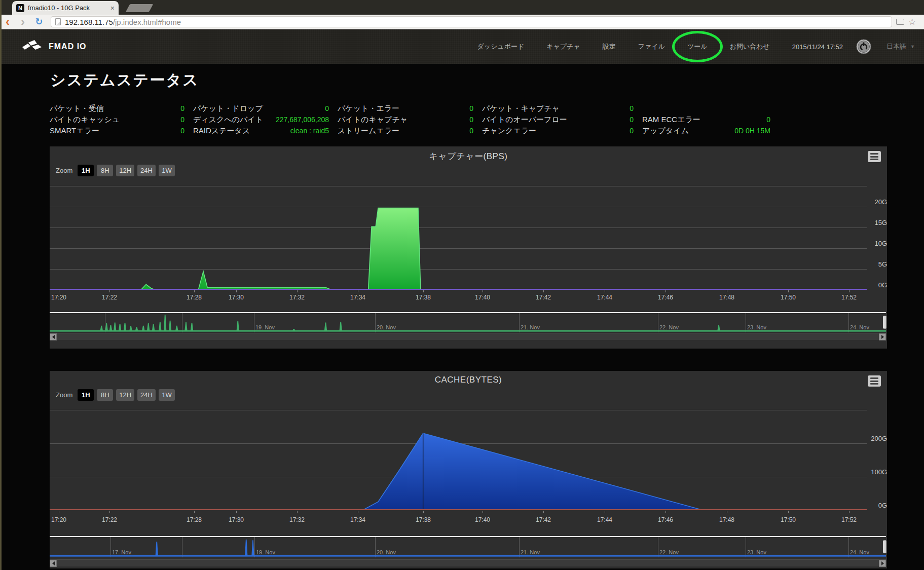  Describe the element at coordinates (609, 47) in the screenshot. I see `nav-settings: 設定` at that location.